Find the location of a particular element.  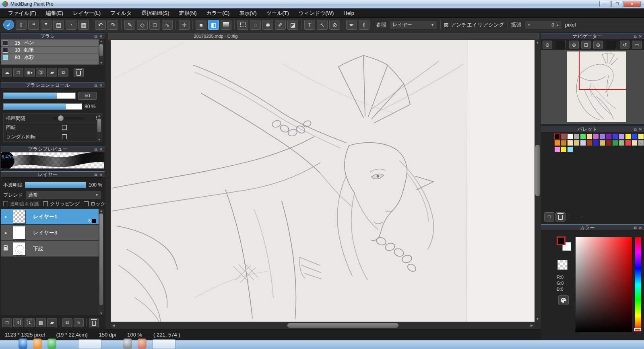

レイヤー1: ● レイヤー1 8 is located at coordinates (50, 217).